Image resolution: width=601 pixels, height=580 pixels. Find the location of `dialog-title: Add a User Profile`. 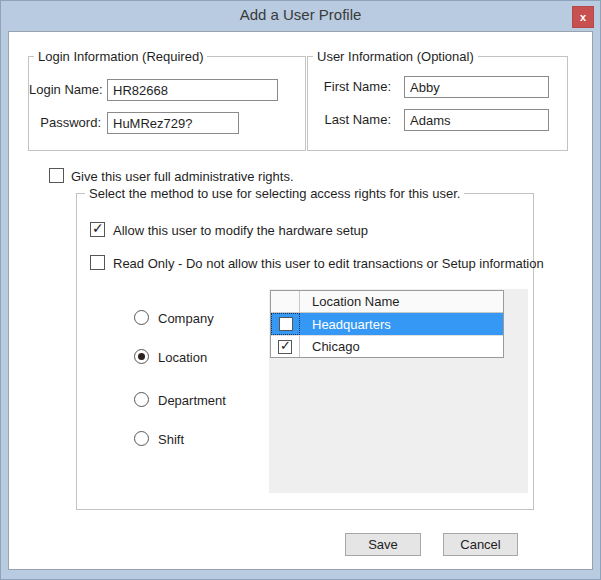

dialog-title: Add a User Profile is located at coordinates (300, 14).